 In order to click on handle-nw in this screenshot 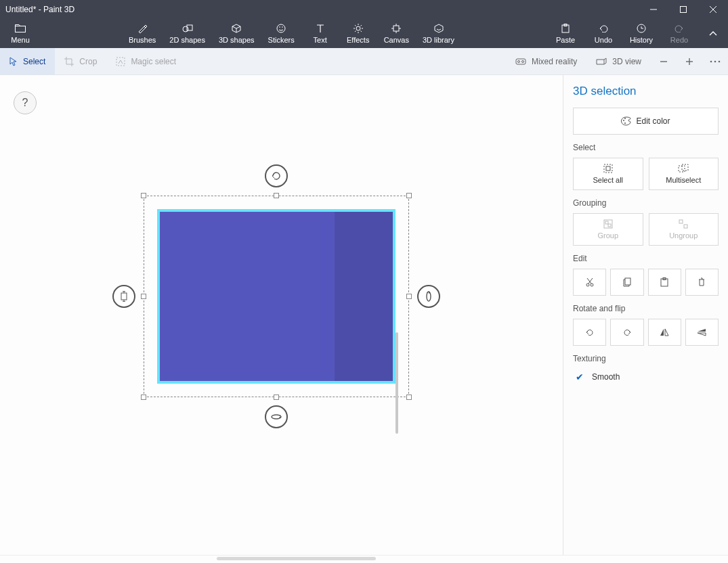, I will do `click(144, 196)`.